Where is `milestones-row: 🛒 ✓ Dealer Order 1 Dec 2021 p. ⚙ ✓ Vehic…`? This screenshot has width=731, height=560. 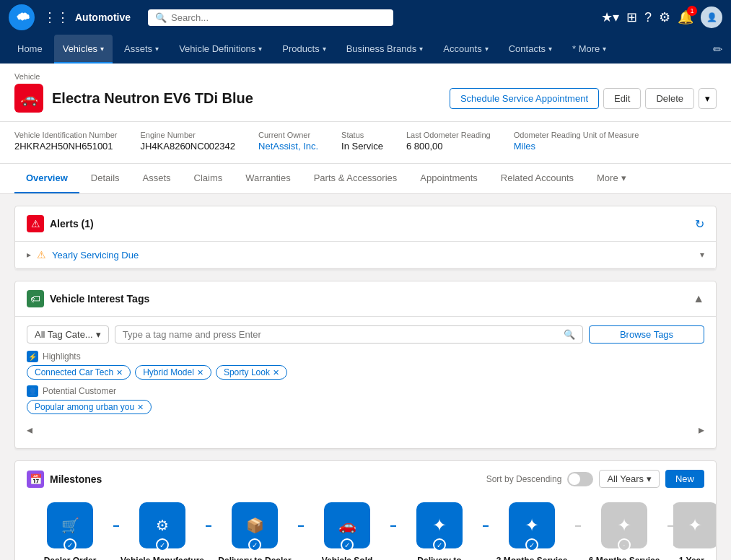 milestones-row: 🛒 ✓ Dealer Order 1 Dec 2021 p. ⚙ ✓ Vehic… is located at coordinates (365, 531).